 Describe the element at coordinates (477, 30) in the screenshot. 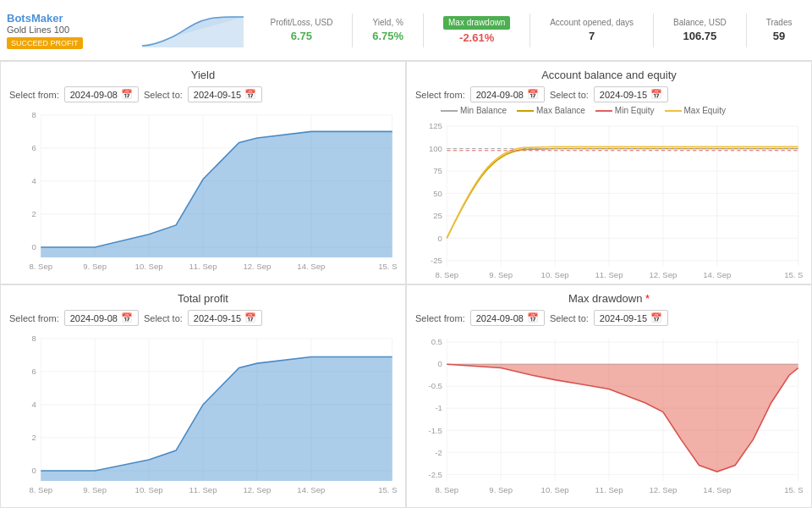

I see `stat-drawdown: Max drawdown -2.61%` at that location.